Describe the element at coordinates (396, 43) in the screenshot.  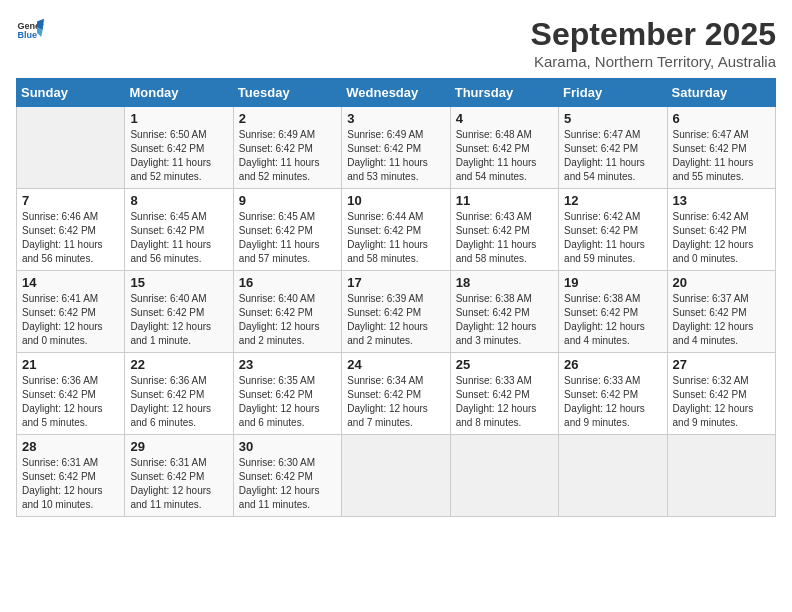
I see `header: General Blue September 2025 Karama, Nort…` at that location.